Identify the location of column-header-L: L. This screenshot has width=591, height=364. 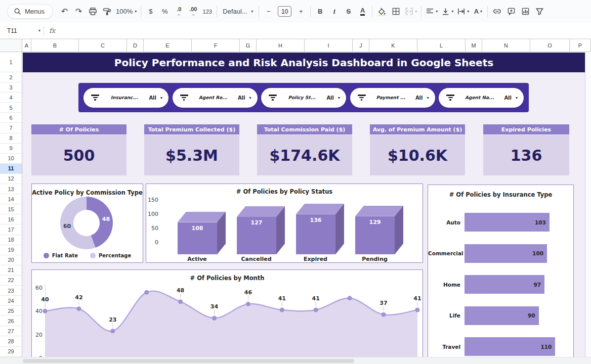
(441, 46).